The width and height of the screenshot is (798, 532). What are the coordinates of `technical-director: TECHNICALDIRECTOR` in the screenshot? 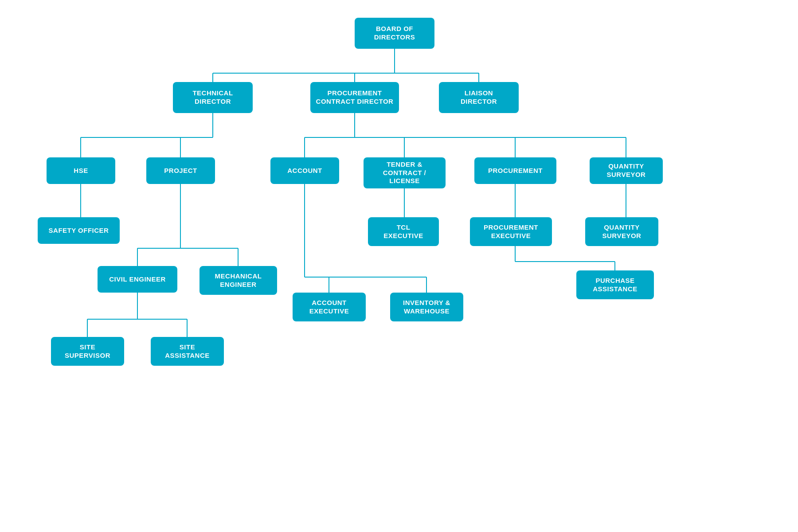 It's located at (213, 98).